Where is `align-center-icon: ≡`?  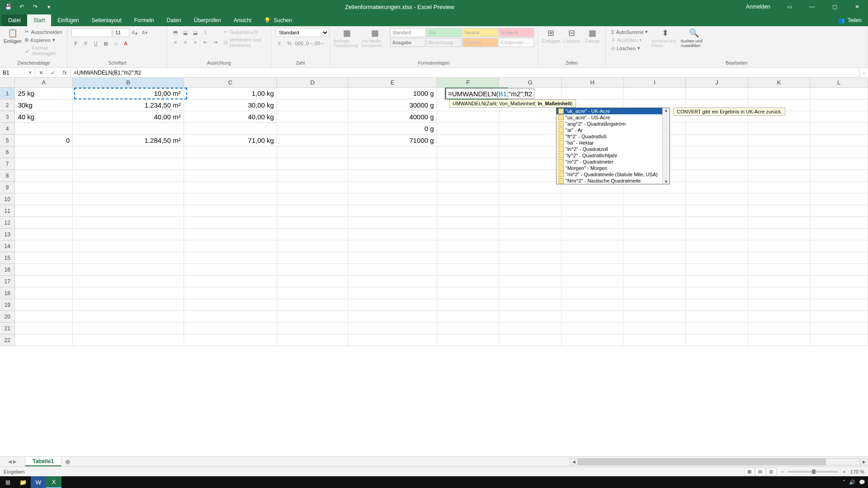 align-center-icon: ≡ is located at coordinates (185, 42).